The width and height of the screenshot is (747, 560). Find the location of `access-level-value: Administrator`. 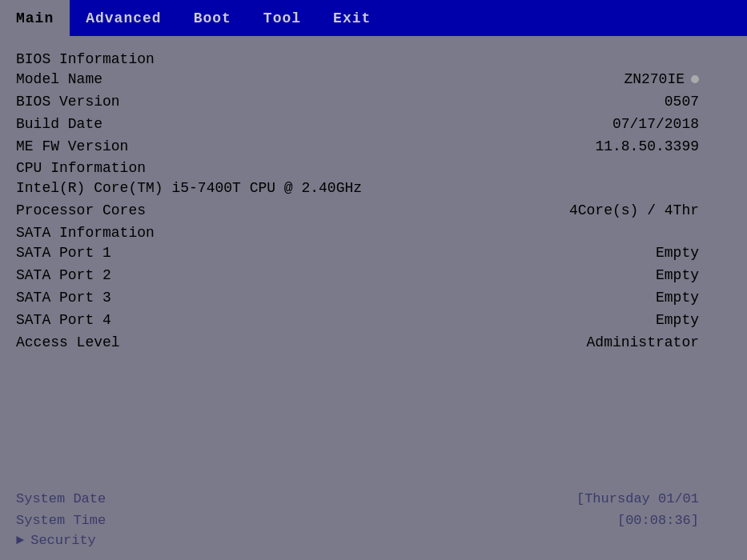

access-level-value: Administrator is located at coordinates (659, 342).